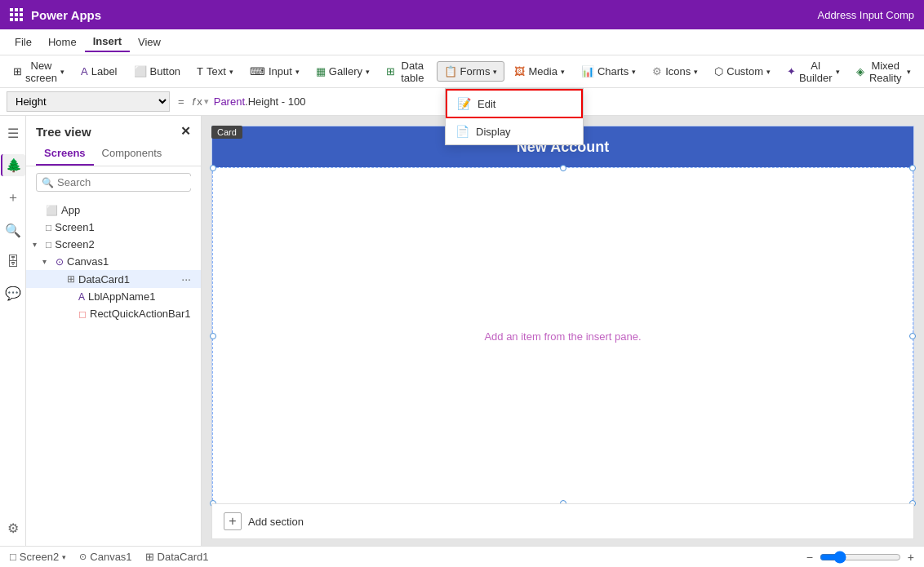 The image size is (924, 567). Describe the element at coordinates (462, 131) in the screenshot. I see `display-icon: 📄` at that location.